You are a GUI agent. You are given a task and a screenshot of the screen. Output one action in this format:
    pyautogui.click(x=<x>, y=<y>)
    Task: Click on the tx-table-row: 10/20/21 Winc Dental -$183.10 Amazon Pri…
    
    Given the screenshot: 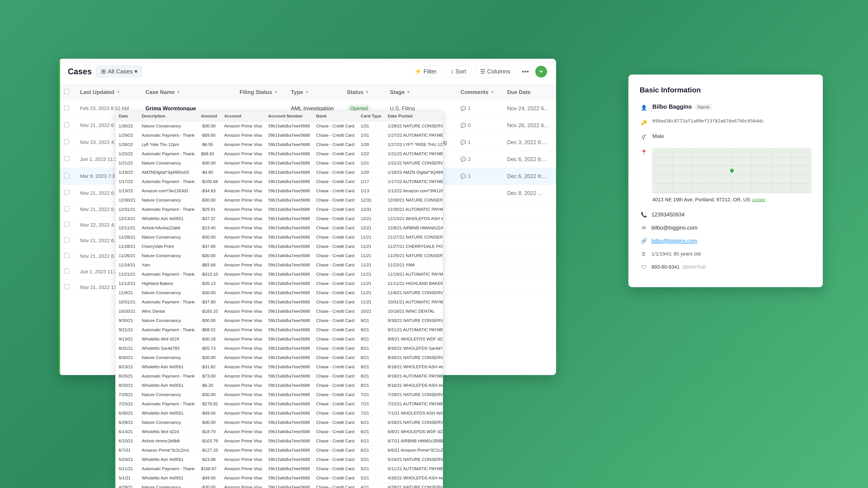 What is the action you would take?
    pyautogui.click(x=279, y=311)
    